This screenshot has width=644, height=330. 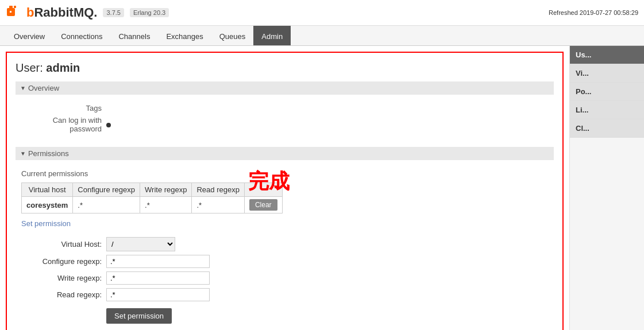 What do you see at coordinates (593, 13) in the screenshot?
I see `header-right: Refreshed 2019-07-27 00:58:29` at bounding box center [593, 13].